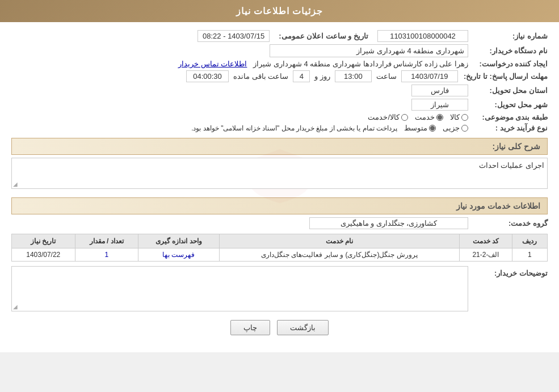 This screenshot has width=559, height=392. What do you see at coordinates (279, 174) in the screenshot?
I see `need-desc-textarea: اجرای عملیات احداث ◢` at bounding box center [279, 174].